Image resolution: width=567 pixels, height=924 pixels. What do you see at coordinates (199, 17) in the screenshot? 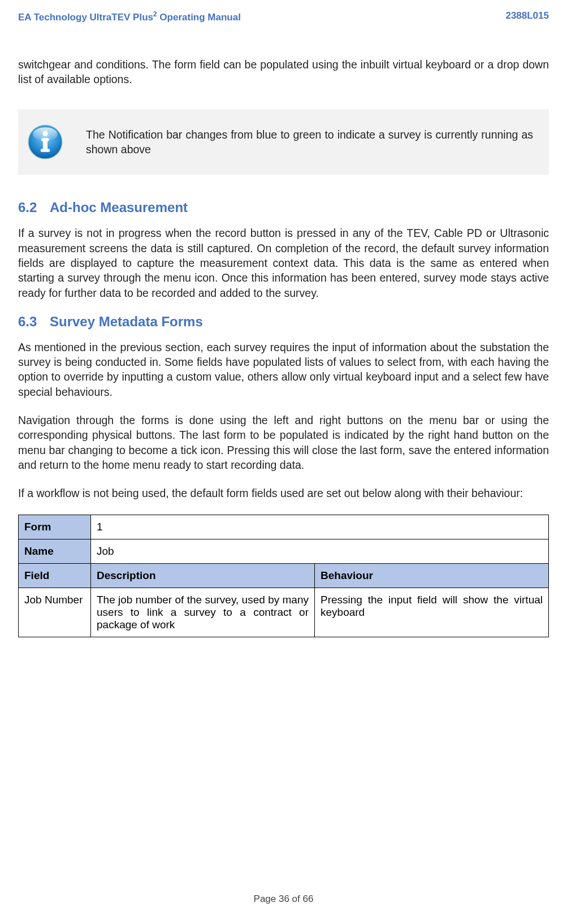
I see `header-title-suffix: Operating Manual` at bounding box center [199, 17].